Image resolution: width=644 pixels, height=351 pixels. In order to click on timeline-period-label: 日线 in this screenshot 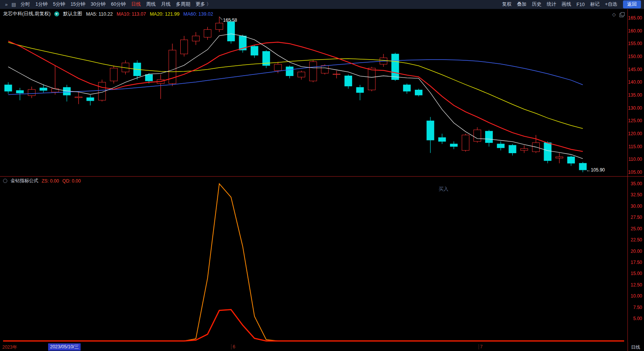, I will do `click(636, 348)`.